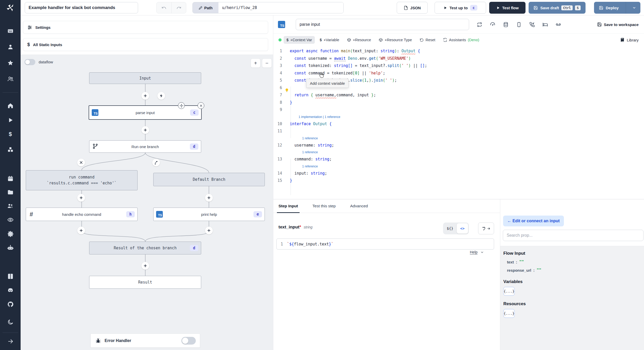  I want to click on path-input, so click(281, 8).